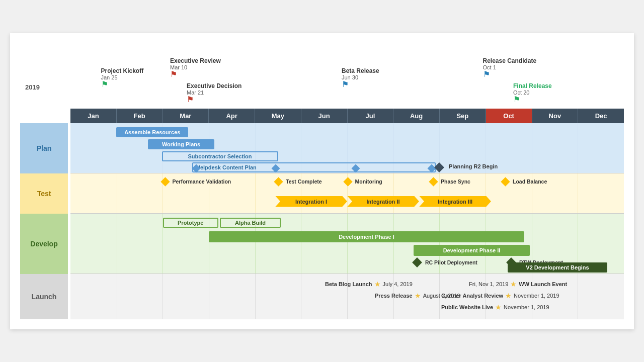  What do you see at coordinates (555, 116) in the screenshot?
I see `month-nov: Nov` at bounding box center [555, 116].